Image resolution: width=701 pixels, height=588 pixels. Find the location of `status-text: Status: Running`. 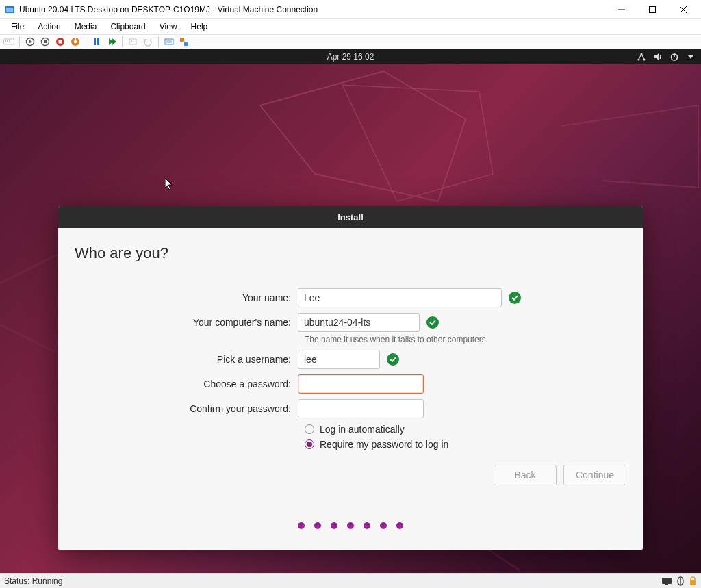

status-text: Status: Running is located at coordinates (33, 581).